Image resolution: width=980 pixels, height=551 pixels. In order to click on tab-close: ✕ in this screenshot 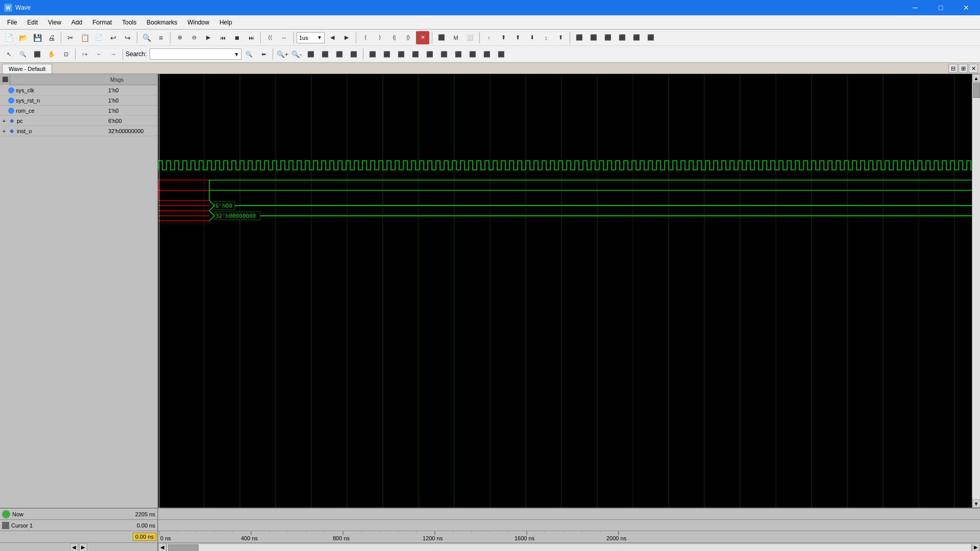, I will do `click(973, 68)`.